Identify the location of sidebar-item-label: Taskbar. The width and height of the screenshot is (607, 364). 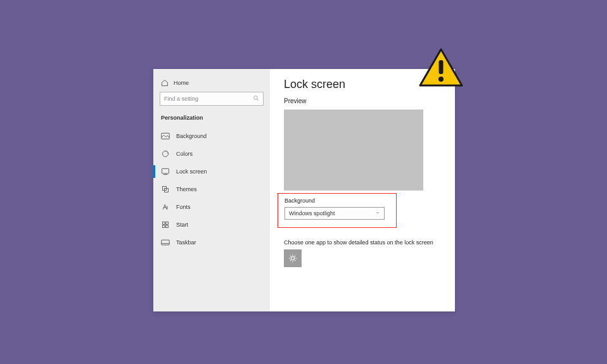
(186, 242).